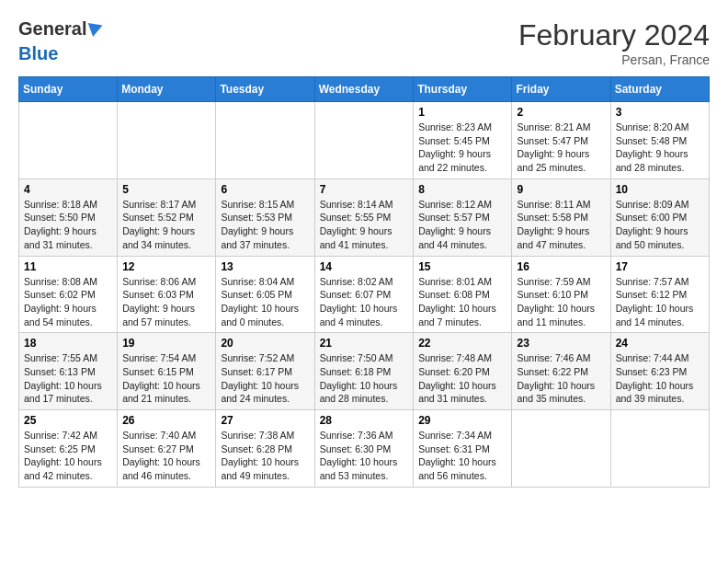 The width and height of the screenshot is (728, 563). Describe the element at coordinates (463, 217) in the screenshot. I see `calendar-cell: 8Sunrise: 8:12 AMSunset: 5:57 PMDaylight…` at that location.